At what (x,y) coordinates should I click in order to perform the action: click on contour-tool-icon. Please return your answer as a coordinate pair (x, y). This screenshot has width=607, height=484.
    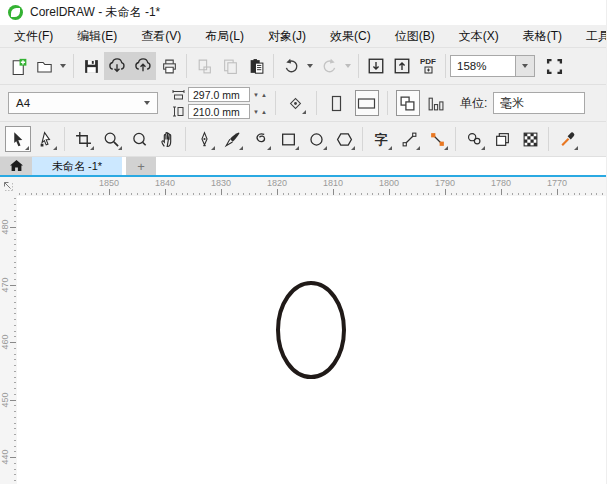
    Looking at the image, I should click on (502, 140).